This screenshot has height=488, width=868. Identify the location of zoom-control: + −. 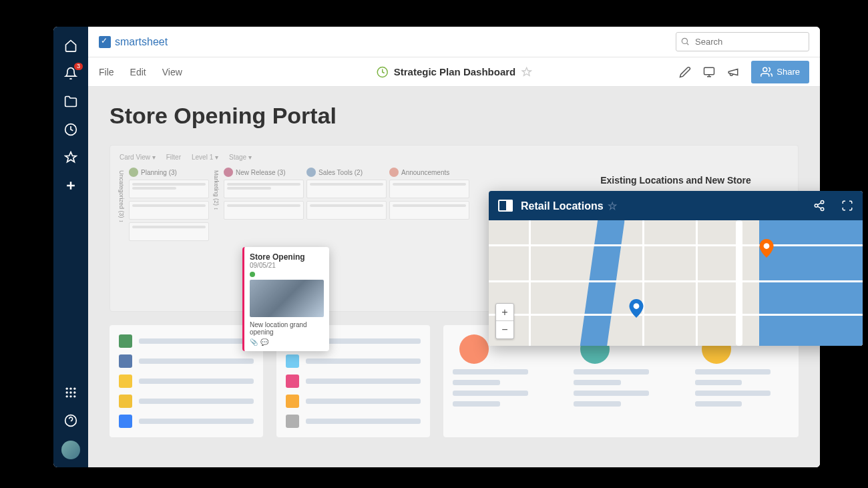
(505, 321).